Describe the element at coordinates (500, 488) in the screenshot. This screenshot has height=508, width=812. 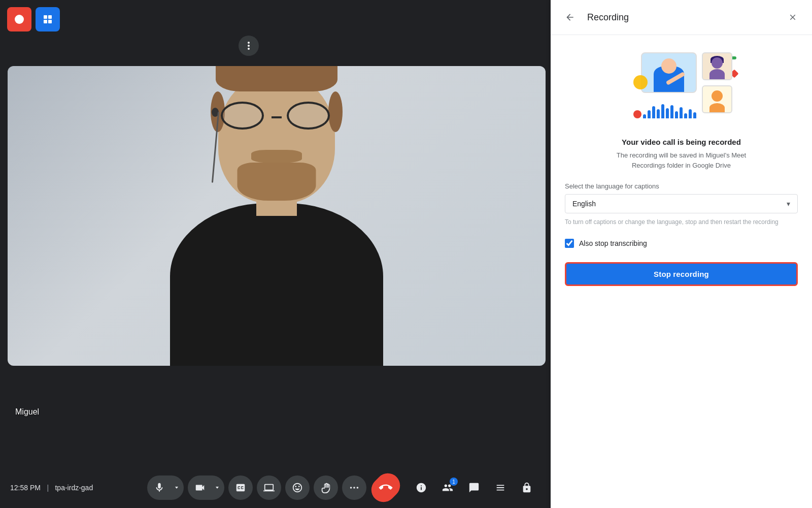
I see `activities-button` at that location.